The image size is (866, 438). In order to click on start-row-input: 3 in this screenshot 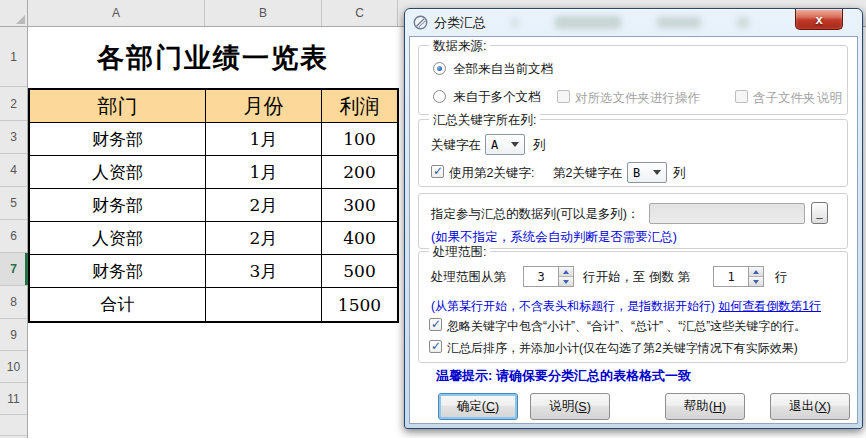, I will do `click(541, 276)`.